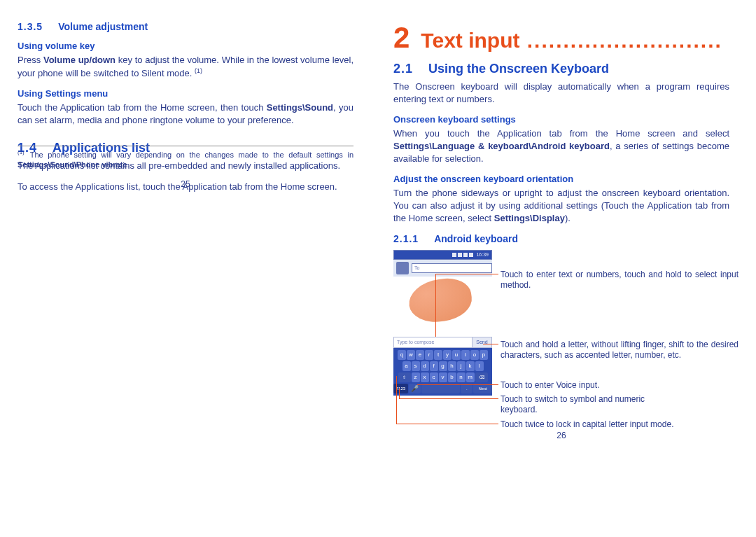 The width and height of the screenshot is (756, 537). Describe the element at coordinates (405, 377) in the screenshot. I see `key-shift: ⇧` at that location.